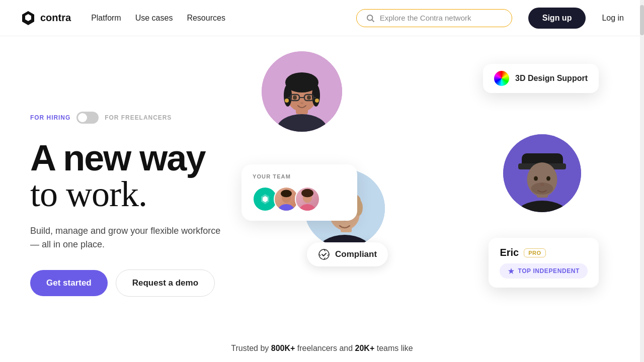 This screenshot has height=362, width=644. Describe the element at coordinates (557, 18) in the screenshot. I see `signup-button: Sign up` at that location.